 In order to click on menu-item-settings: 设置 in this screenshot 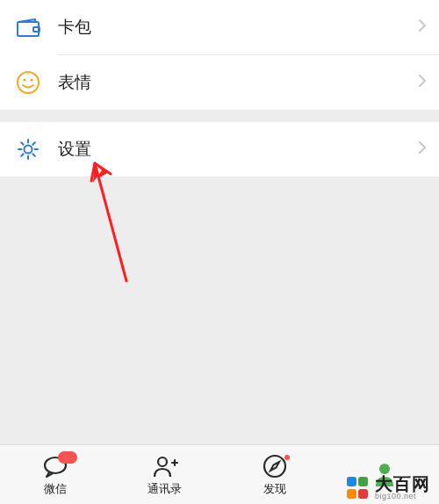, I will do `click(220, 149)`.